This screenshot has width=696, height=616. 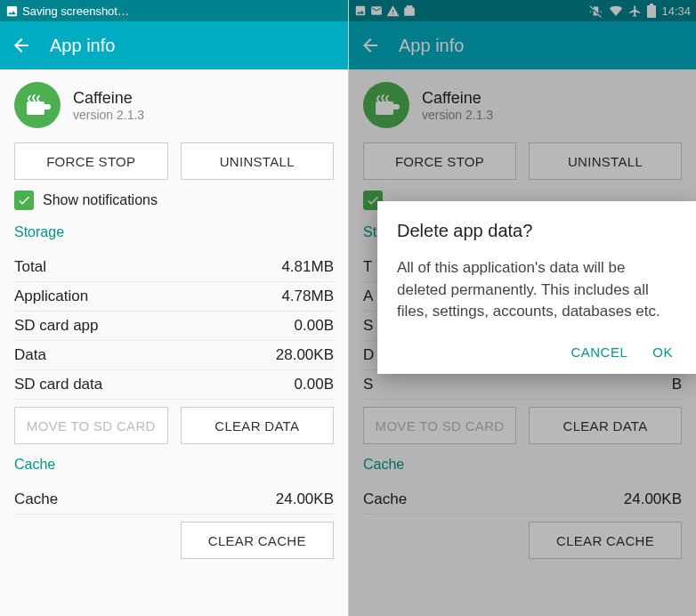 I want to click on action-bar: App info, so click(x=174, y=45).